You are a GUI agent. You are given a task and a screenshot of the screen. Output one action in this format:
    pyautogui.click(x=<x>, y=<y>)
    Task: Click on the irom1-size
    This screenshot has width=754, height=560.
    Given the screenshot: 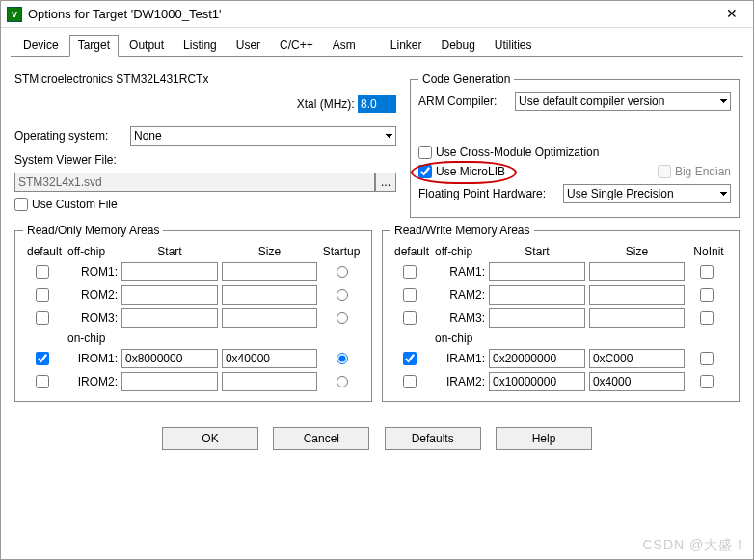 What is the action you would take?
    pyautogui.click(x=270, y=359)
    